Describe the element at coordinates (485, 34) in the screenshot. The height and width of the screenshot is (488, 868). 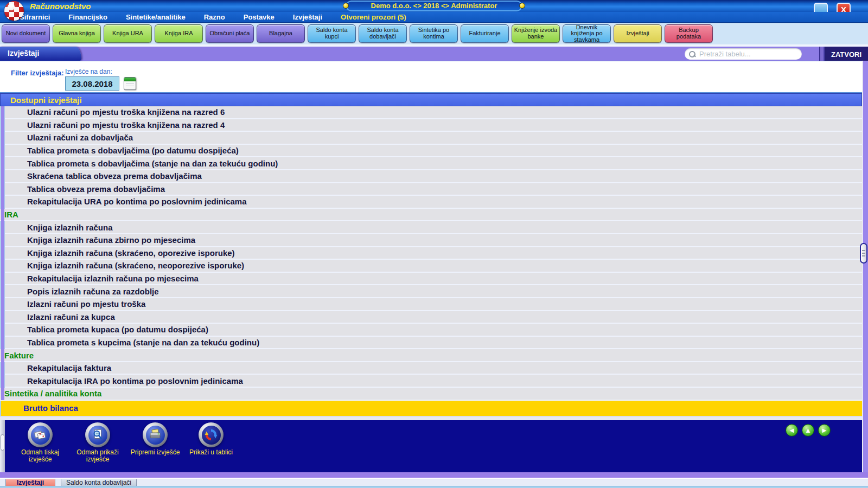
I see `toolbar-button-fakturiranje: Fakturiranje` at that location.